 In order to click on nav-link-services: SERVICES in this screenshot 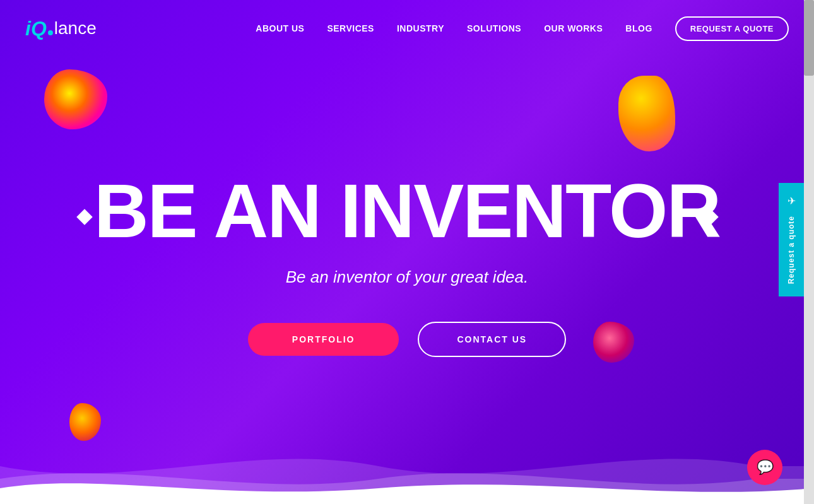, I will do `click(351, 28)`.